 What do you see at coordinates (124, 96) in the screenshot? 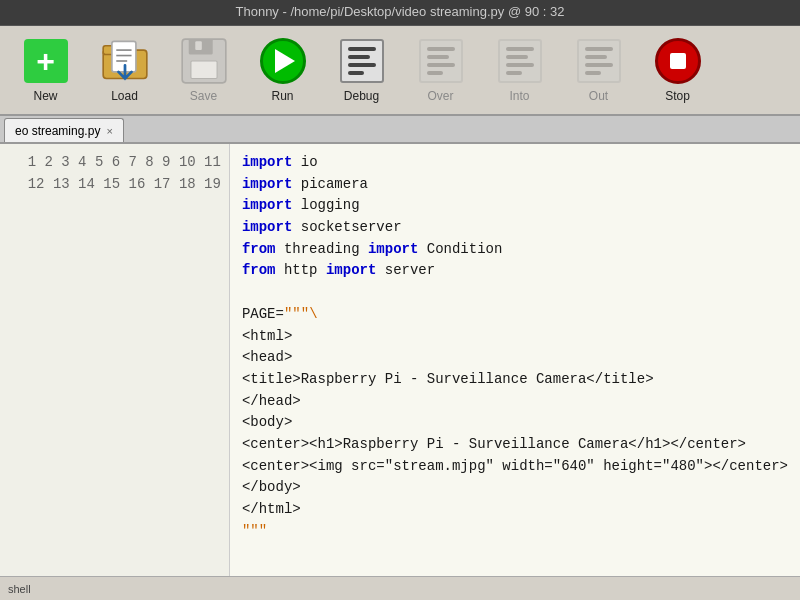
I see `load-label: Load` at bounding box center [124, 96].